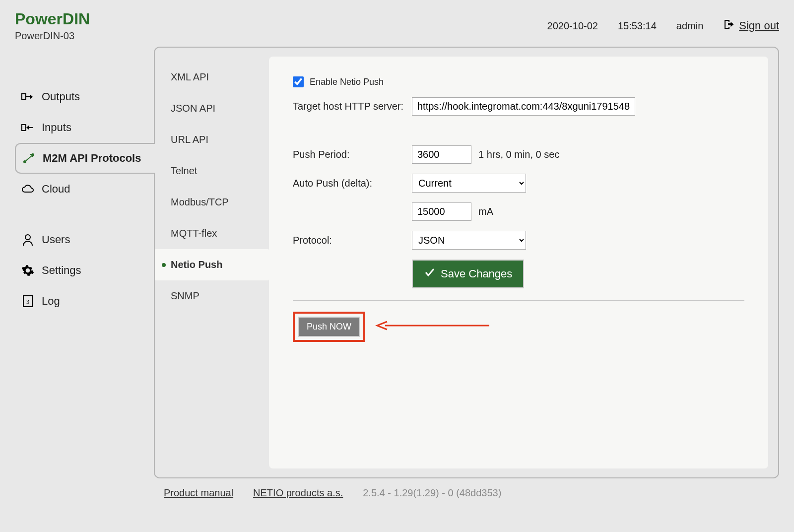 Image resolution: width=794 pixels, height=532 pixels. Describe the element at coordinates (352, 240) in the screenshot. I see `protocol-label: Protocol:` at that location.